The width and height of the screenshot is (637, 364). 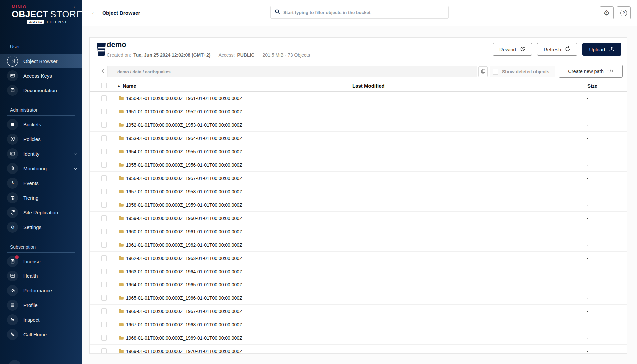 What do you see at coordinates (369, 86) in the screenshot?
I see `column-header-last-modified: Last Modified` at bounding box center [369, 86].